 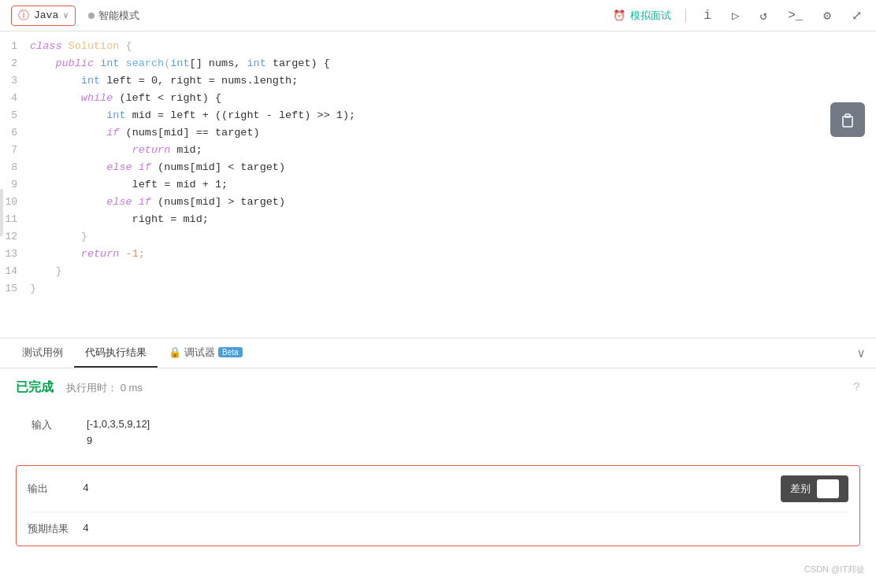 I want to click on diff-white-indicator, so click(x=828, y=489).